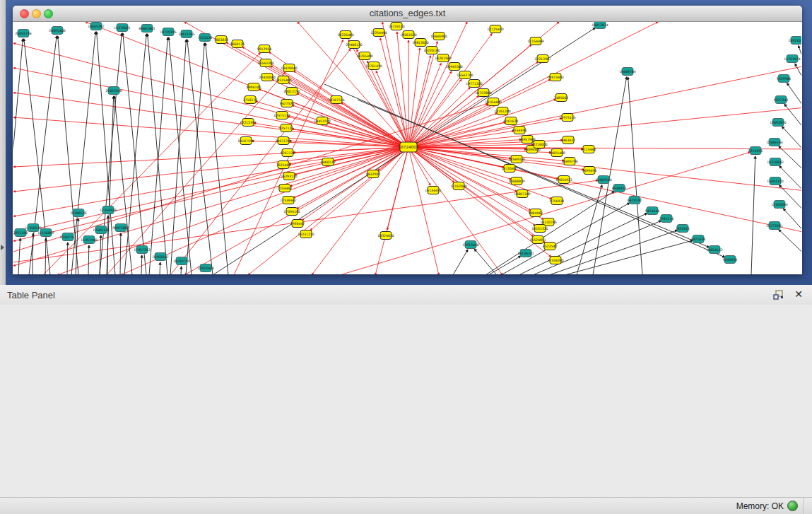  What do you see at coordinates (181, 262) in the screenshot?
I see `graph-node-label: 16782759` at bounding box center [181, 262].